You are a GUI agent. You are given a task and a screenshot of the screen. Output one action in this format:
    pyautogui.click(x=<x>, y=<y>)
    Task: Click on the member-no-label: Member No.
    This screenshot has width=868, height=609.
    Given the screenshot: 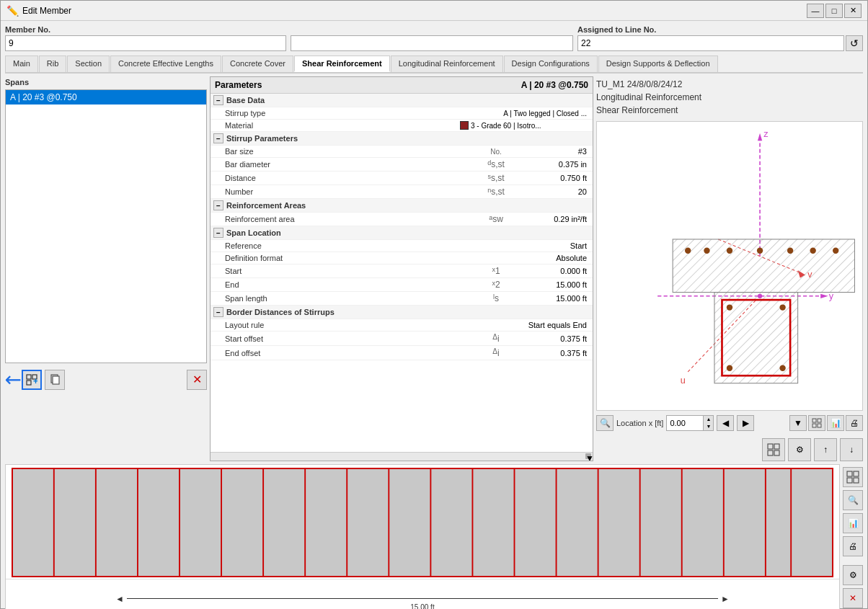 What is the action you would take?
    pyautogui.click(x=146, y=30)
    